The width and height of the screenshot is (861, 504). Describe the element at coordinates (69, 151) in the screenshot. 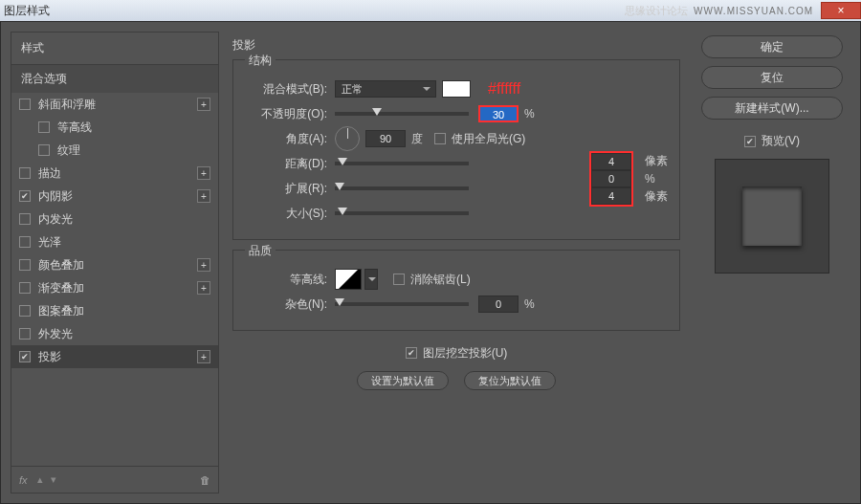

I see `style-label: 纹理` at that location.